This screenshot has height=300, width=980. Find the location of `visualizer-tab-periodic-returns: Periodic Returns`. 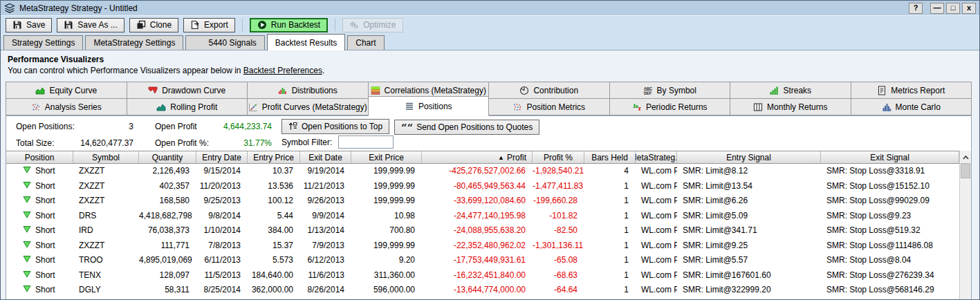

visualizer-tab-periodic-returns: Periodic Returns is located at coordinates (670, 106).